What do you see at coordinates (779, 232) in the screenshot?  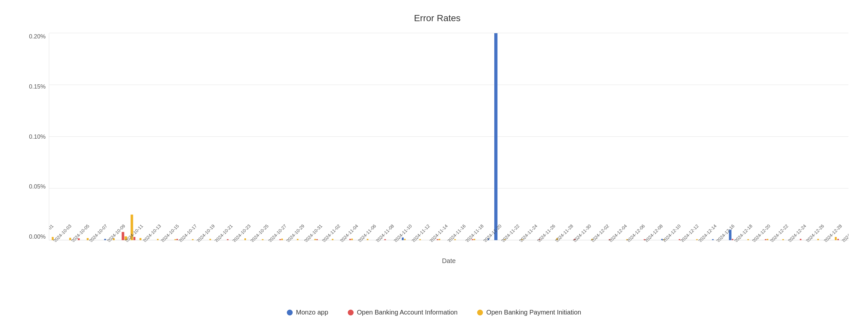 I see `x-label-dec22: 2024-12-22` at bounding box center [779, 232].